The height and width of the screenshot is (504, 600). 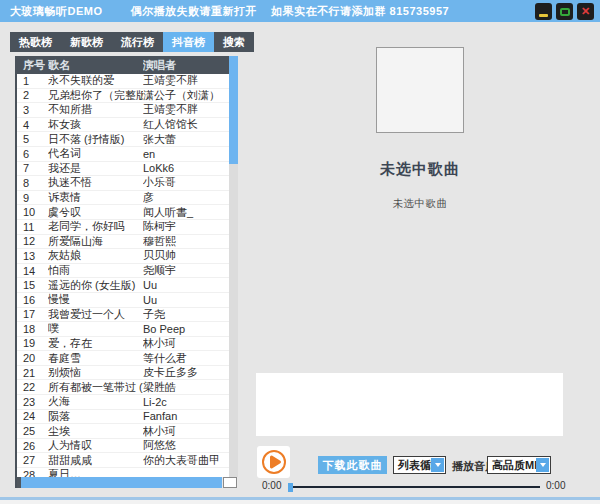 What do you see at coordinates (32, 66) in the screenshot?
I see `header-num: 序号` at bounding box center [32, 66].